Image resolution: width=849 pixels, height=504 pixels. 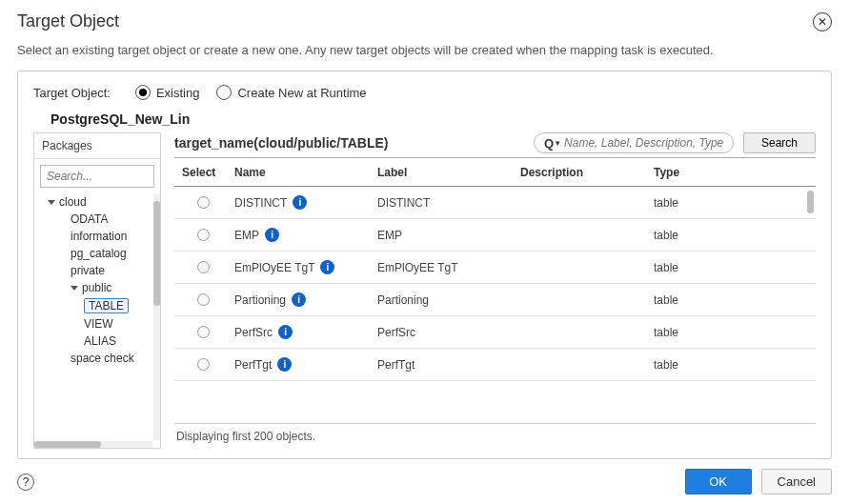 I want to click on row-name: PerfSrc, so click(x=253, y=333).